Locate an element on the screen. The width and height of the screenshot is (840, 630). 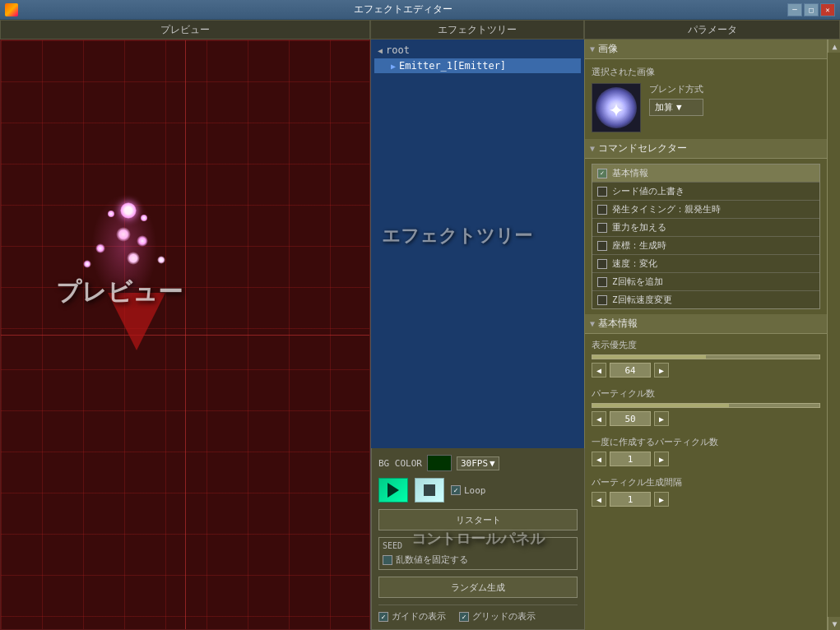
particle-count-bar-bg is located at coordinates (706, 405).